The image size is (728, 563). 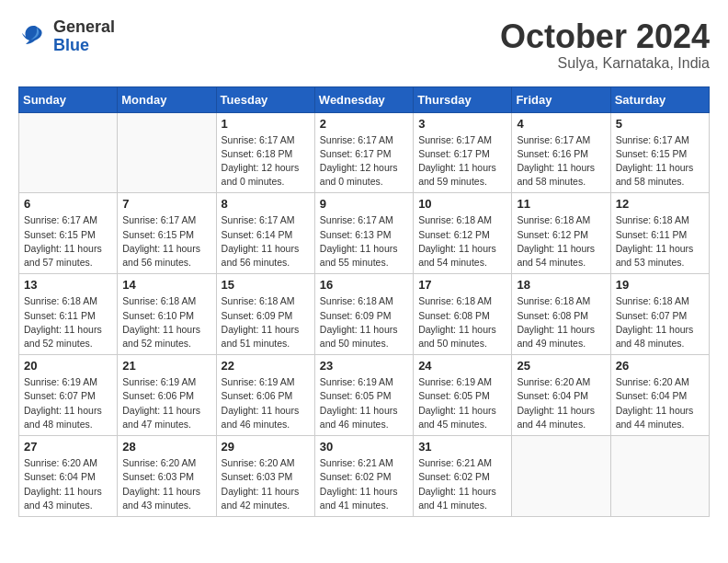 I want to click on day-info: Sunrise: 6:18 AM Sunset: 6:07 PM Dayligh…, so click(x=660, y=322).